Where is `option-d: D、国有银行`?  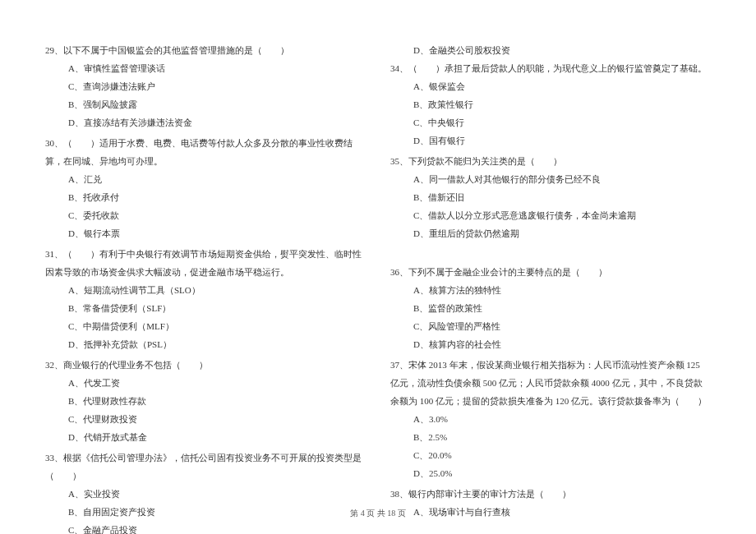
option-d: D、国有银行 is located at coordinates (551, 140).